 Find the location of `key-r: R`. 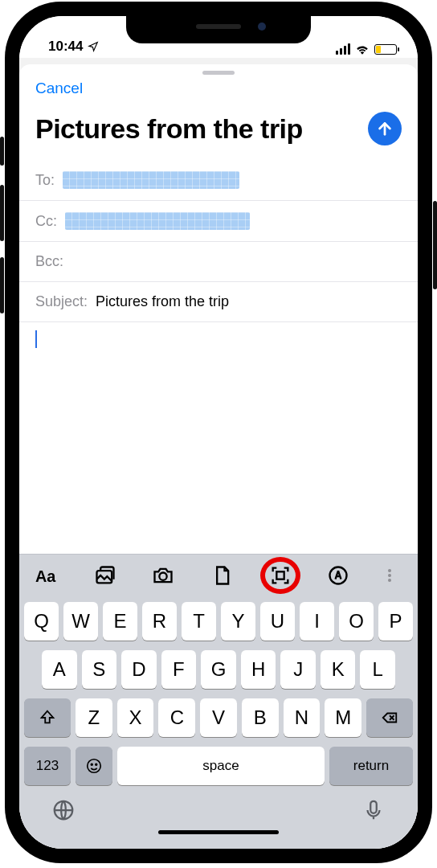

key-r: R is located at coordinates (159, 621).